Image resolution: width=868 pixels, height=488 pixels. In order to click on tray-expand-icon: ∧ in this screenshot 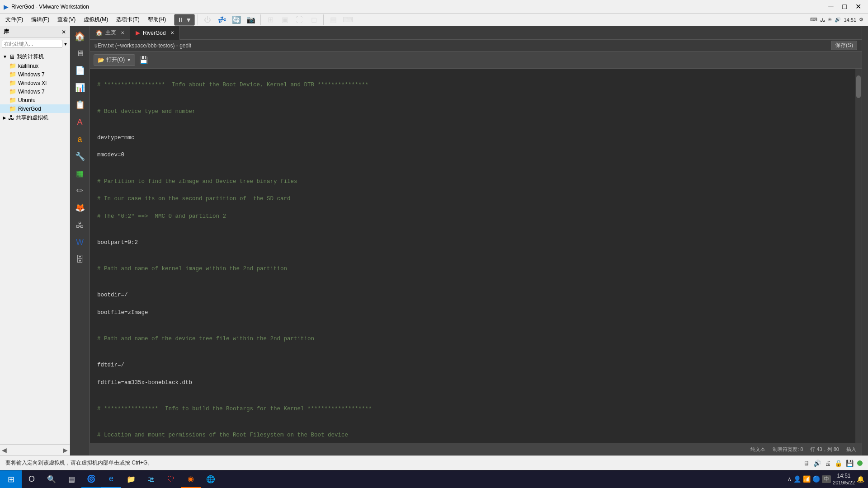, I will do `click(789, 479)`.